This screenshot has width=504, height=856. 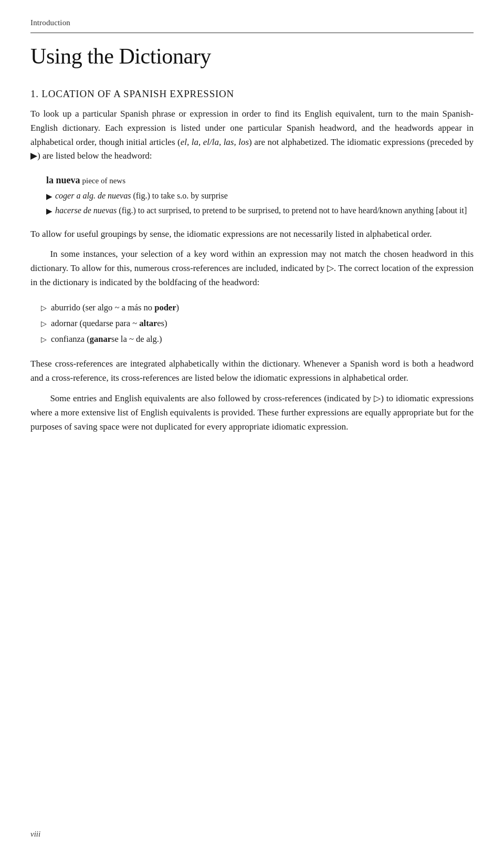 What do you see at coordinates (50, 23) in the screenshot?
I see `header-label: Introduction` at bounding box center [50, 23].